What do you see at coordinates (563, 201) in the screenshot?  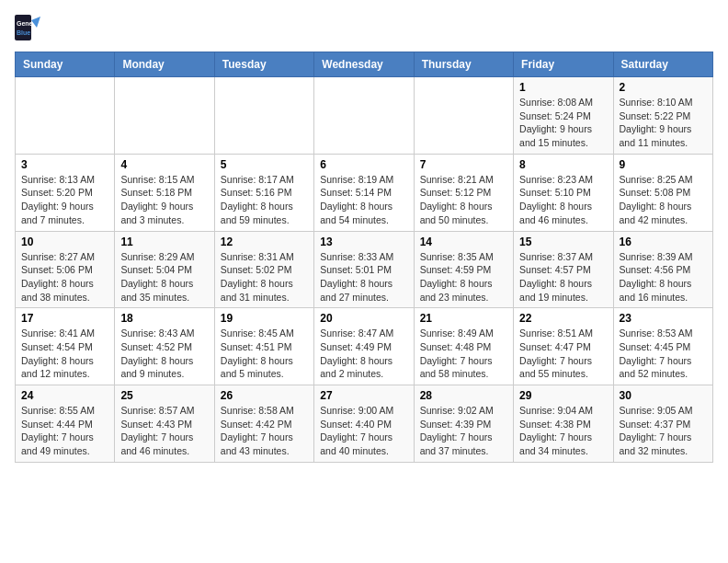 I see `day-info: Sunrise: 8:23 AMSunset: 5:10 PMDaylight:…` at bounding box center [563, 201].